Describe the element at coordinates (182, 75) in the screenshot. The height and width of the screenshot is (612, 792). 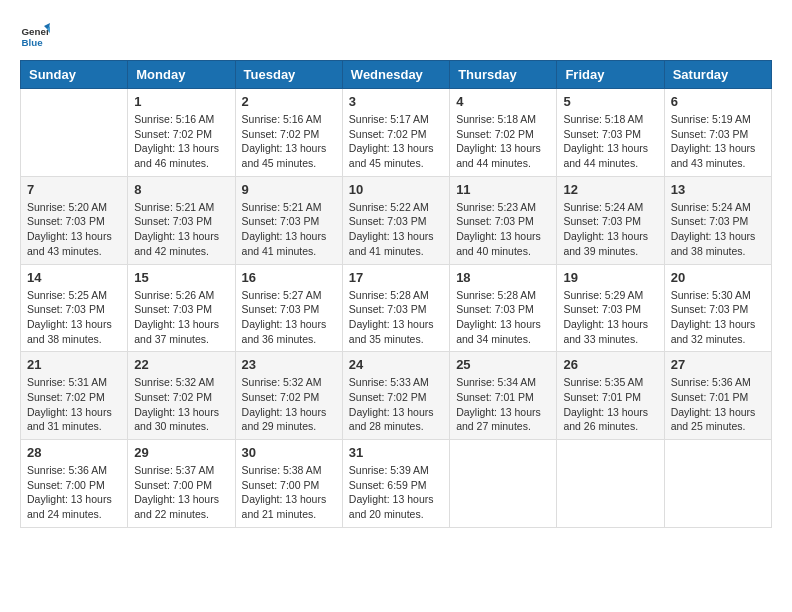
I see `weekday-header: Monday` at that location.